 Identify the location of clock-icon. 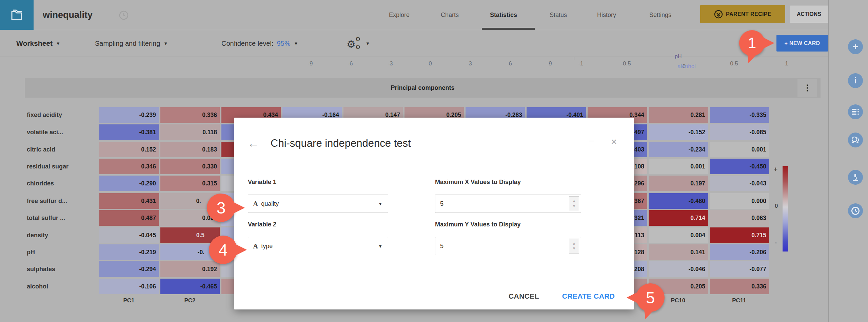
(855, 211).